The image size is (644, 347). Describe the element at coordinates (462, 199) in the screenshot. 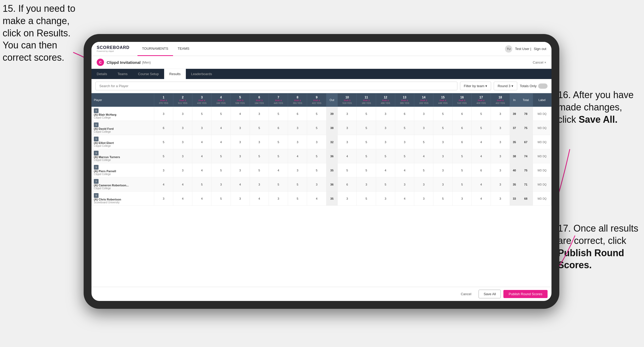

I see `score-hole-16: 3` at that location.